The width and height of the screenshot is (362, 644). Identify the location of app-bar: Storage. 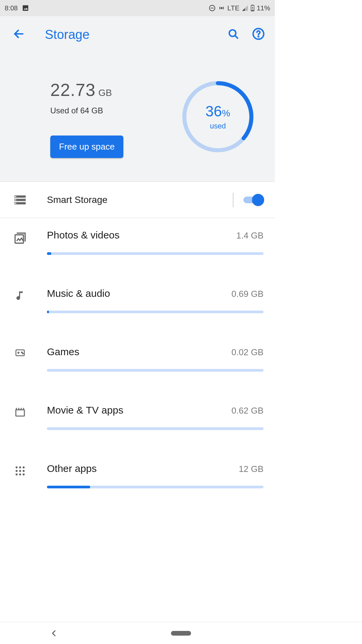
(137, 35).